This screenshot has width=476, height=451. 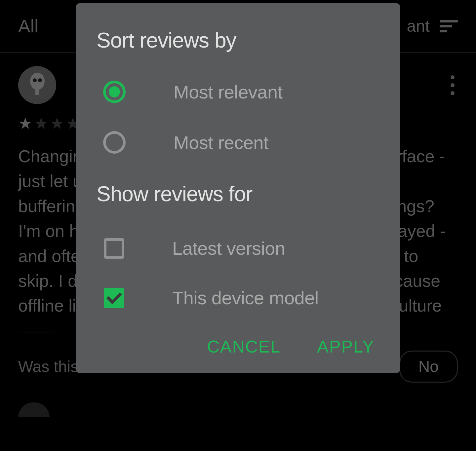 I want to click on checkbox-latest-version: Latest version, so click(x=238, y=248).